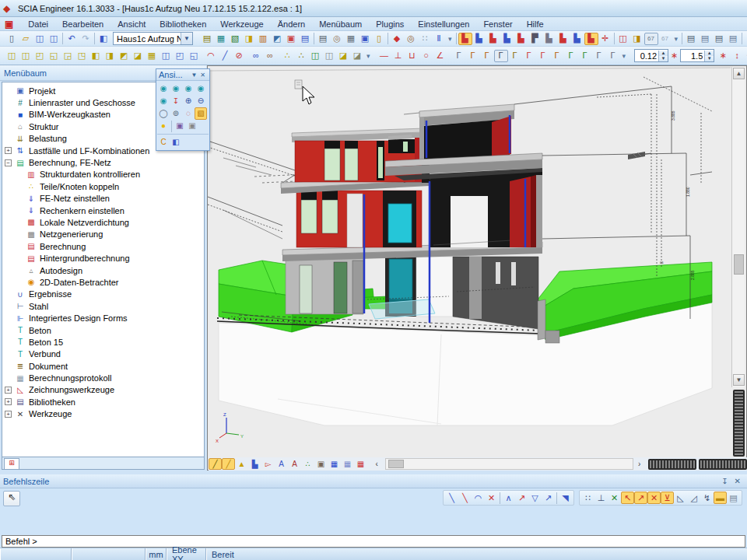 Image resolution: width=747 pixels, height=560 pixels. What do you see at coordinates (654, 498) in the screenshot?
I see `snap-intersection-icon: ✕` at bounding box center [654, 498].